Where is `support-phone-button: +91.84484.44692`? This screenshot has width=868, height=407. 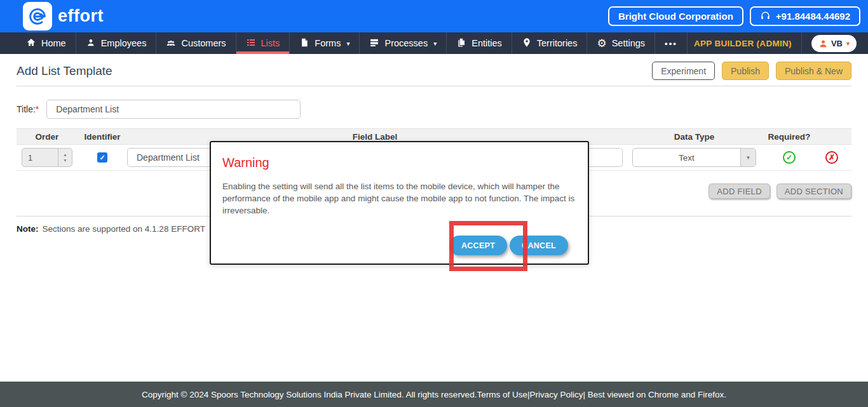 support-phone-button: +91.84484.44692 is located at coordinates (805, 17).